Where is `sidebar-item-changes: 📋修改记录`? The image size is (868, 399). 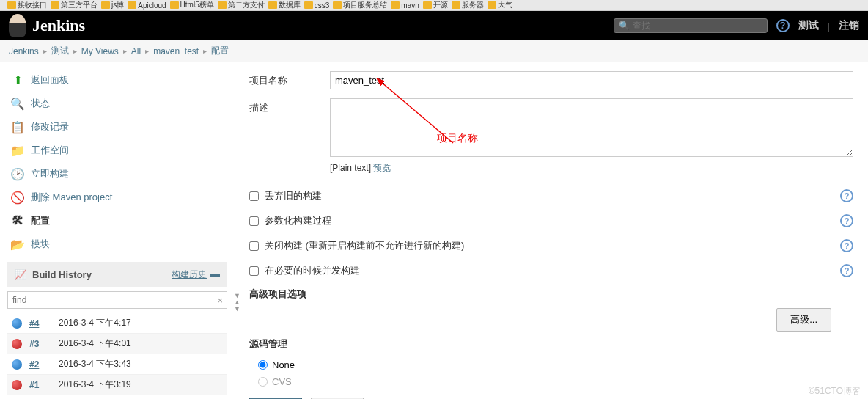 sidebar-item-changes: 📋修改记录 is located at coordinates (117, 127).